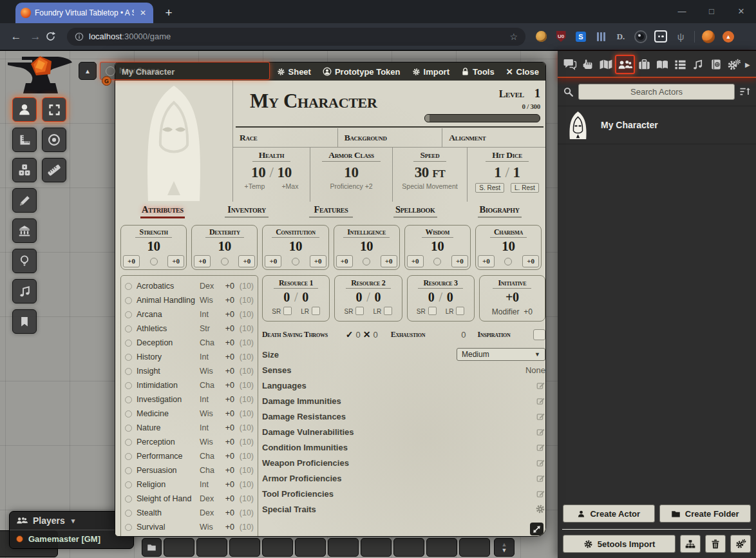 This screenshot has height=558, width=756. I want to click on level-value: 1, so click(537, 93).